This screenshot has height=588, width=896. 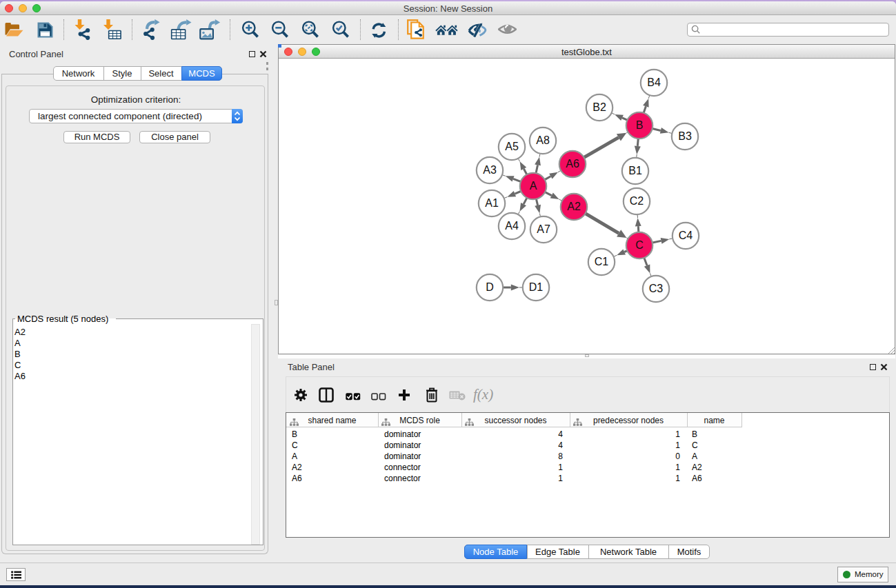 I want to click on svg-text: A4, so click(x=512, y=226).